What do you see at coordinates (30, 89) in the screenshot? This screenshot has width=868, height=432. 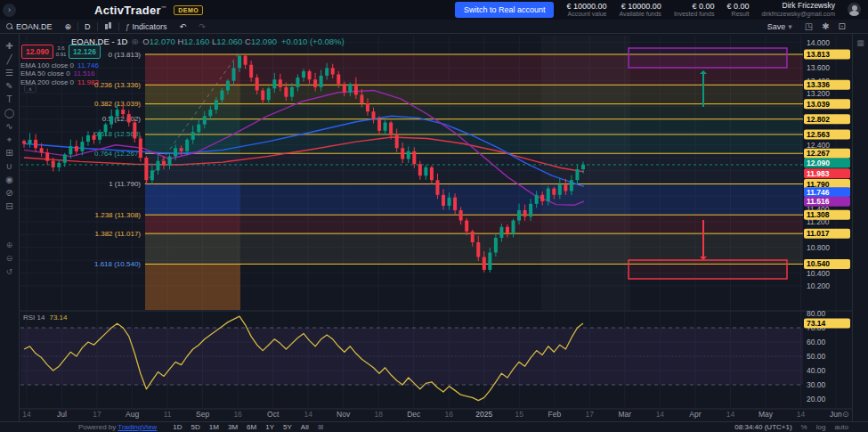 I see `legend-collapse-button: ∧` at bounding box center [30, 89].